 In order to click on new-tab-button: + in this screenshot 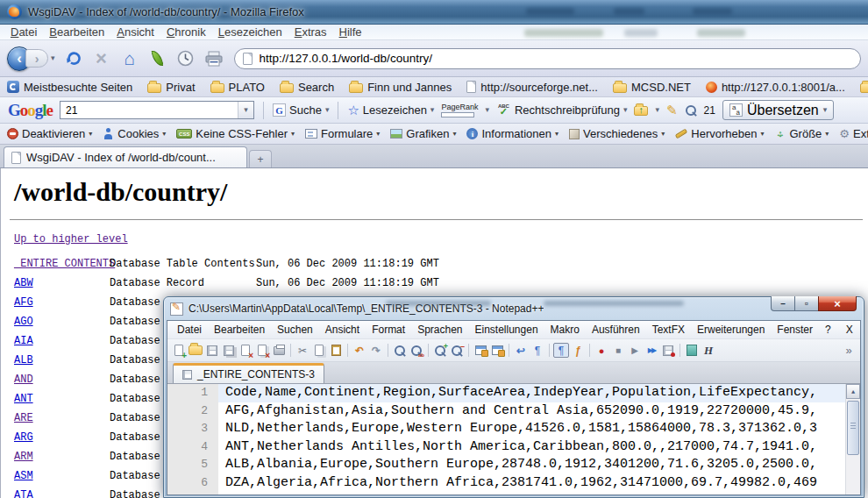, I will do `click(260, 159)`.